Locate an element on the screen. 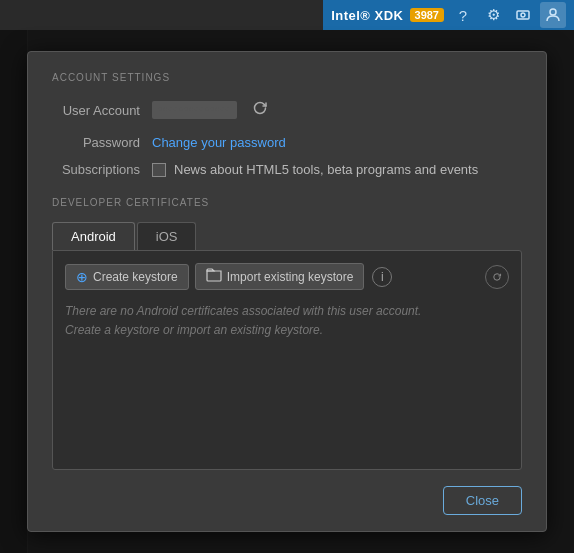 The width and height of the screenshot is (574, 553). app-badge: 3987 is located at coordinates (427, 15).